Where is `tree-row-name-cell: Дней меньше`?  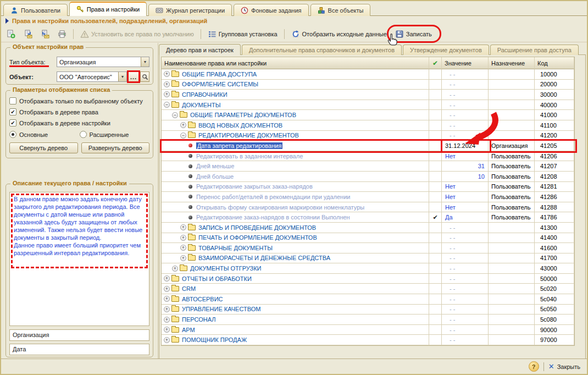
tree-row-name-cell: Дней меньше is located at coordinates (296, 166).